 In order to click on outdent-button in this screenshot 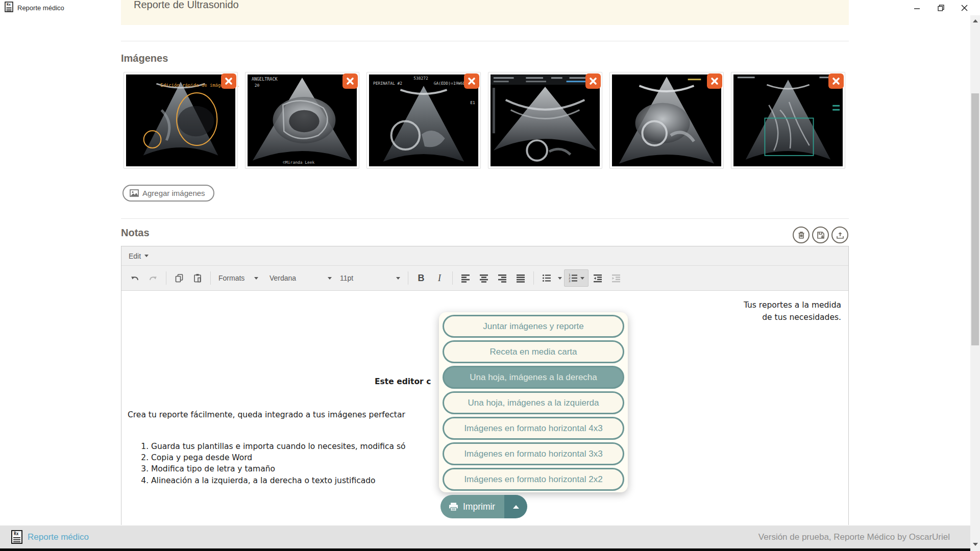, I will do `click(598, 278)`.